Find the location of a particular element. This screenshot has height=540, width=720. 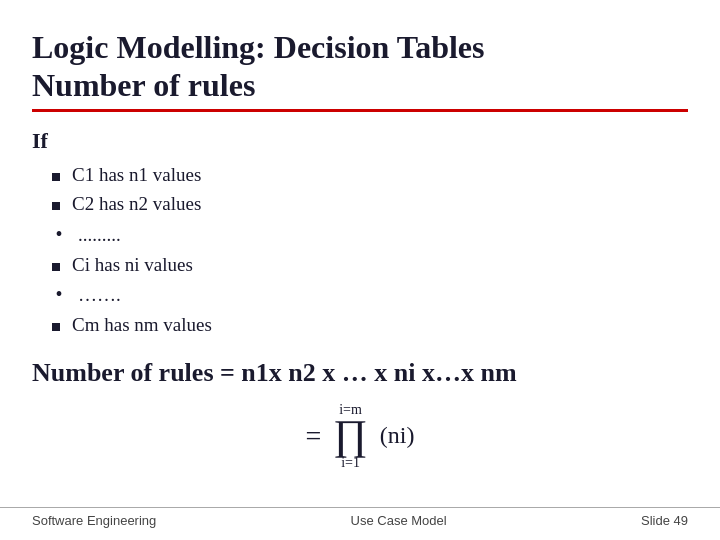

footer: Software Engineering Use Case Model Slid… is located at coordinates (360, 518).